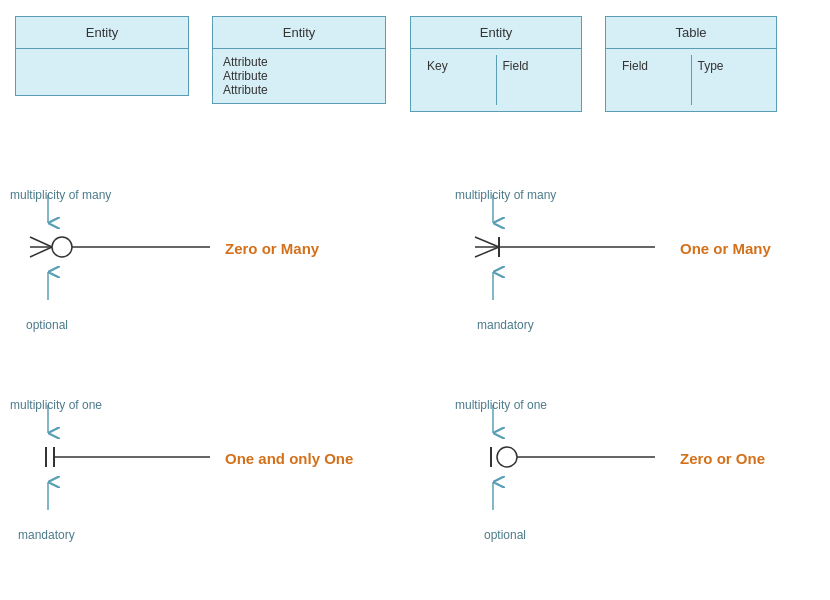 The height and width of the screenshot is (600, 830). Describe the element at coordinates (299, 76) in the screenshot. I see `entity2-body: AttributeAttributeAttribute` at that location.